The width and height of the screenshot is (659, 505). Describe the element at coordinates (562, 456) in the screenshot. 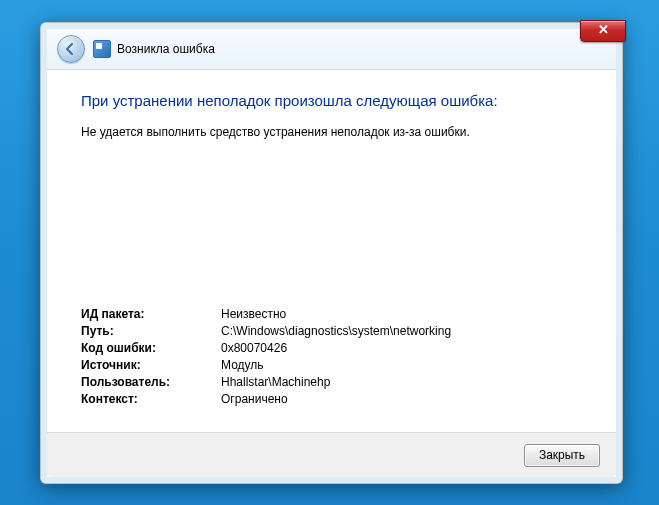

I see `close-button: Закрыть` at that location.